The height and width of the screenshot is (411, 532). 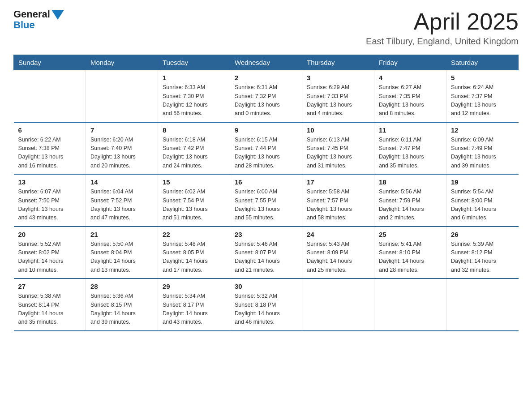 What do you see at coordinates (266, 96) in the screenshot?
I see `week-row-1: 1Sunrise: 6:33 AMSunset: 7:30 PMDaylight…` at bounding box center [266, 96].